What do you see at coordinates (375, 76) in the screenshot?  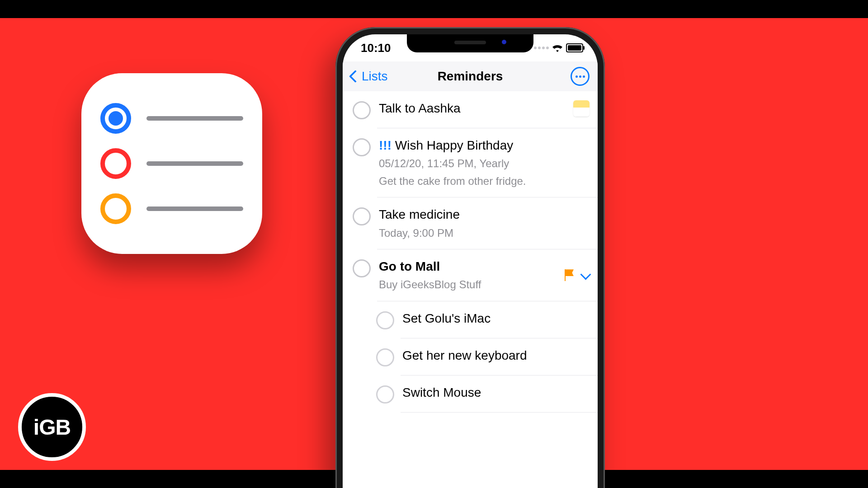 I see `back-label: Lists` at bounding box center [375, 76].